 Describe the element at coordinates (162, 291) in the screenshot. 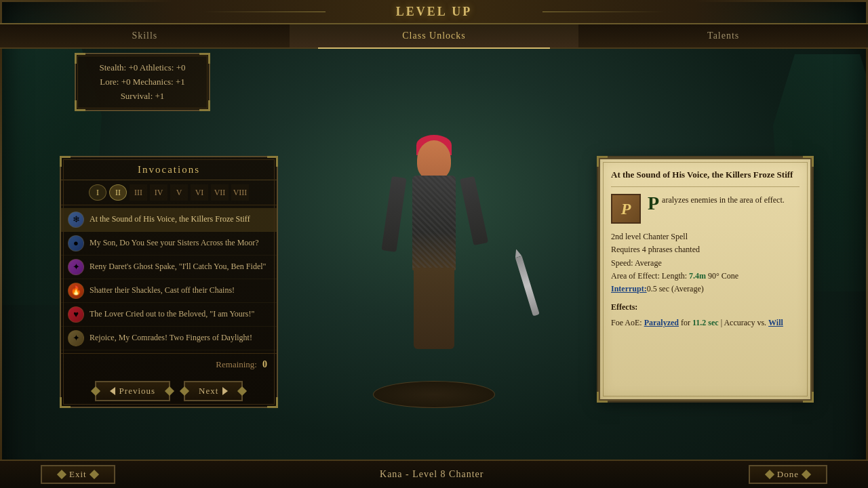

I see `spell-name-4: Shatter their Shackles, Cast off their C…` at that location.